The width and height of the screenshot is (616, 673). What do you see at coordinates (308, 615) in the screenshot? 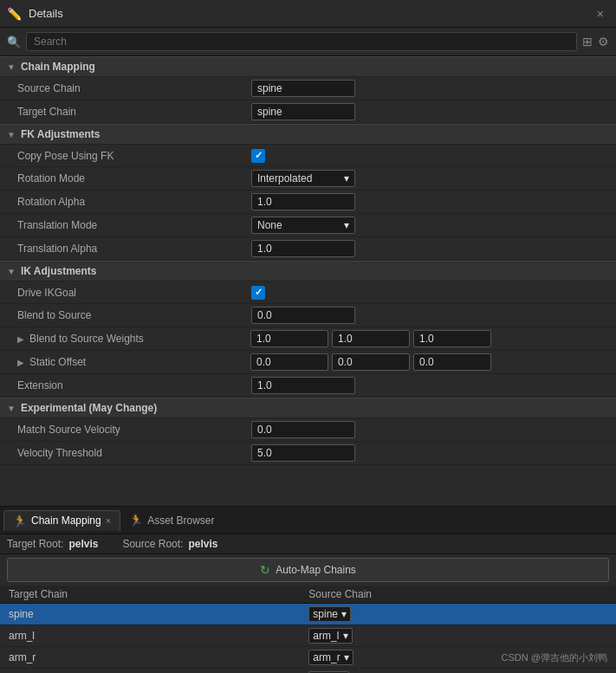
I see `table-row: spinespine▾` at bounding box center [308, 615].